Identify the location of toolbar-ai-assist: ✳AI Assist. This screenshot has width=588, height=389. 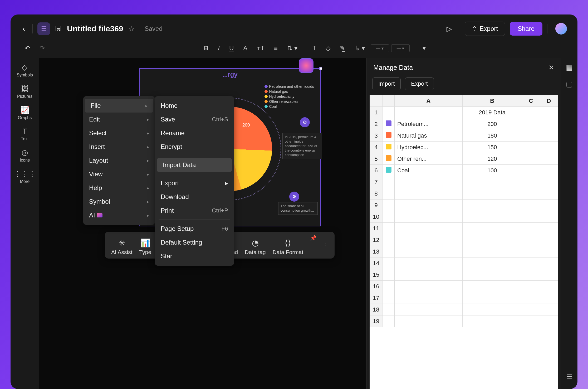
(122, 247).